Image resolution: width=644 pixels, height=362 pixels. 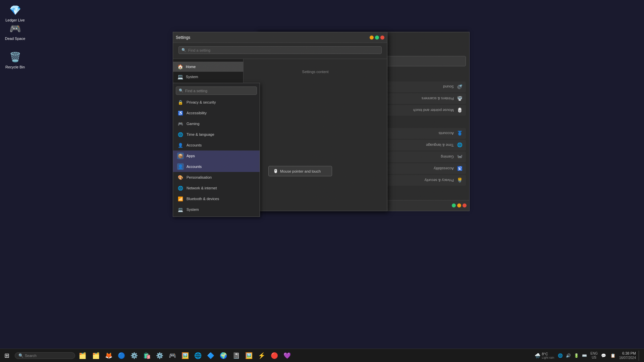 I want to click on front-close-btn, so click(x=382, y=38).